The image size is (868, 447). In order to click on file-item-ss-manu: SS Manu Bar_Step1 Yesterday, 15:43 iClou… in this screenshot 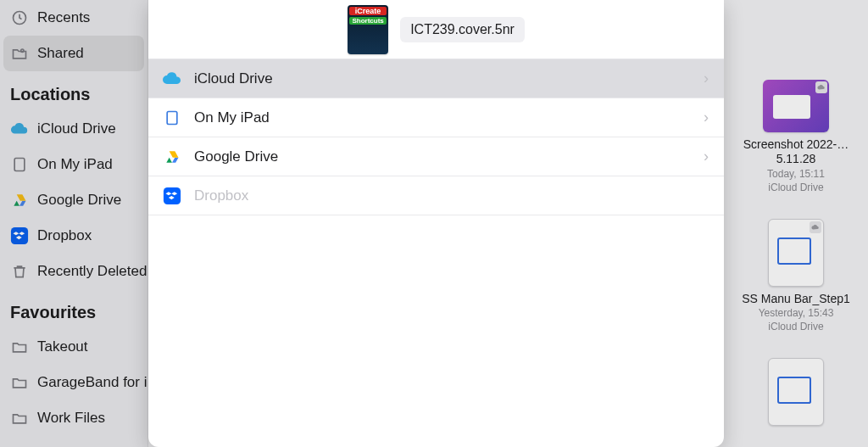, I will do `click(796, 277)`.